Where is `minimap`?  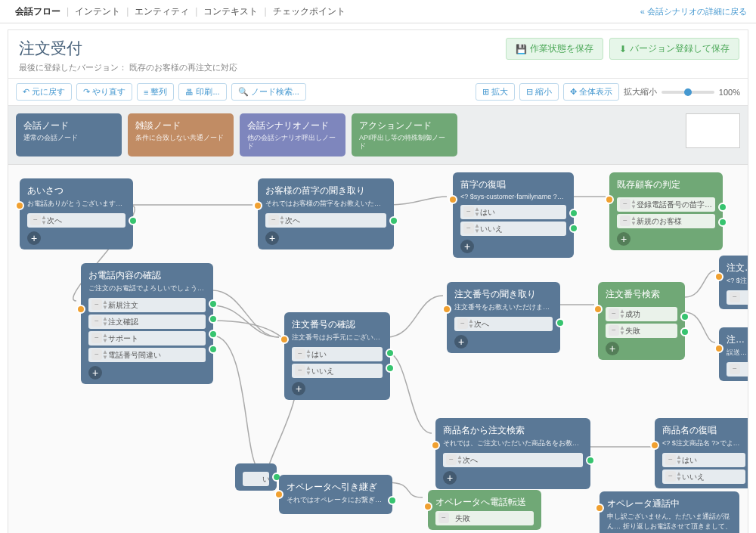
minimap is located at coordinates (713, 131).